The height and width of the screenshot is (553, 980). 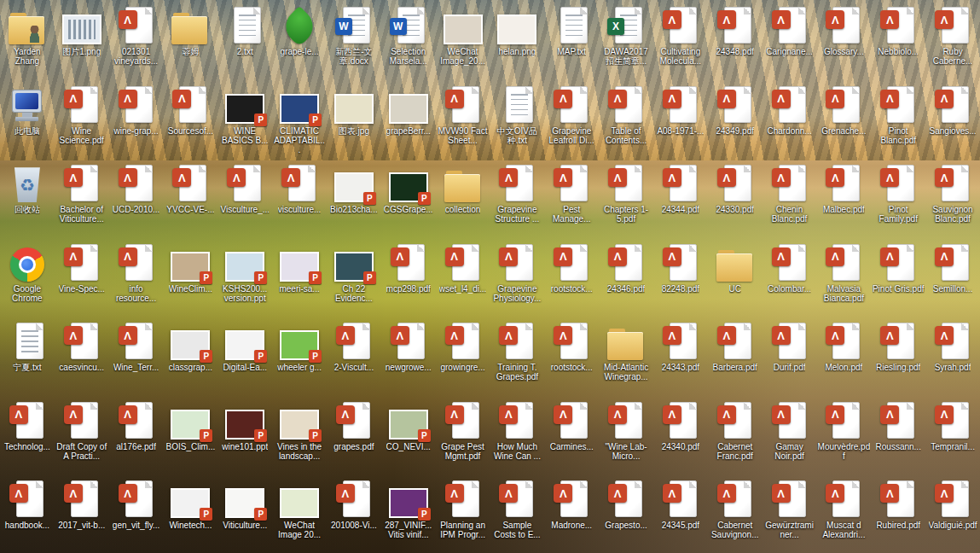 I want to click on desktop-icon: XDAWA2017 招生简章..., so click(x=626, y=39).